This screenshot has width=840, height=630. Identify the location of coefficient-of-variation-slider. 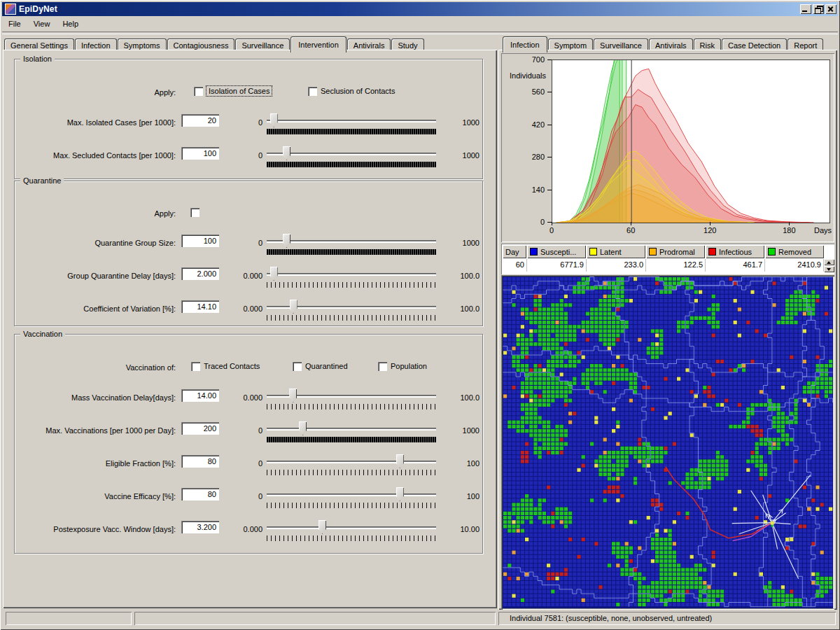
(351, 309).